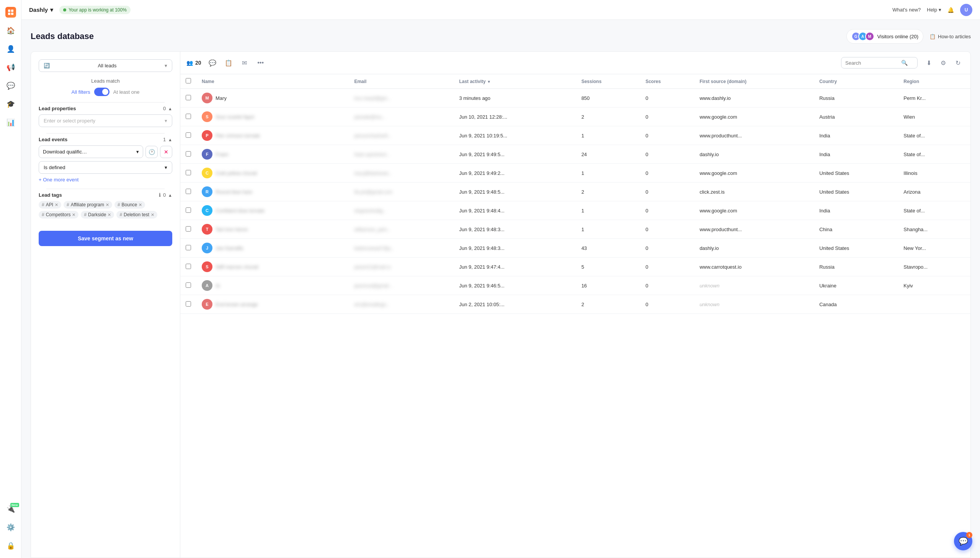 The height and width of the screenshot is (558, 980). Describe the element at coordinates (575, 192) in the screenshot. I see `table-row: R Round blue hare fle.pnt@gmail.com Jun …` at that location.